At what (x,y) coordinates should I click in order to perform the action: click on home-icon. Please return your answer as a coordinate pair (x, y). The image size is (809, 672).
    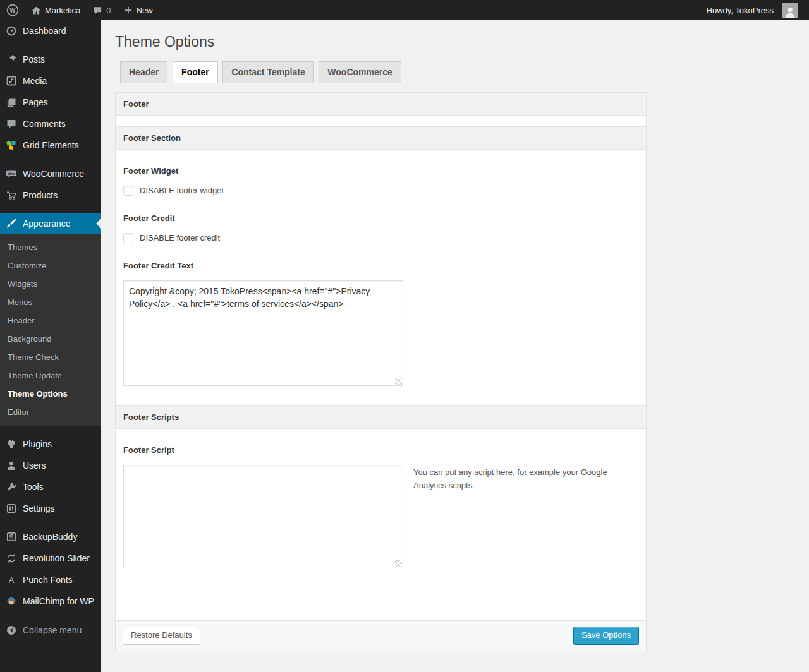
    Looking at the image, I should click on (37, 10).